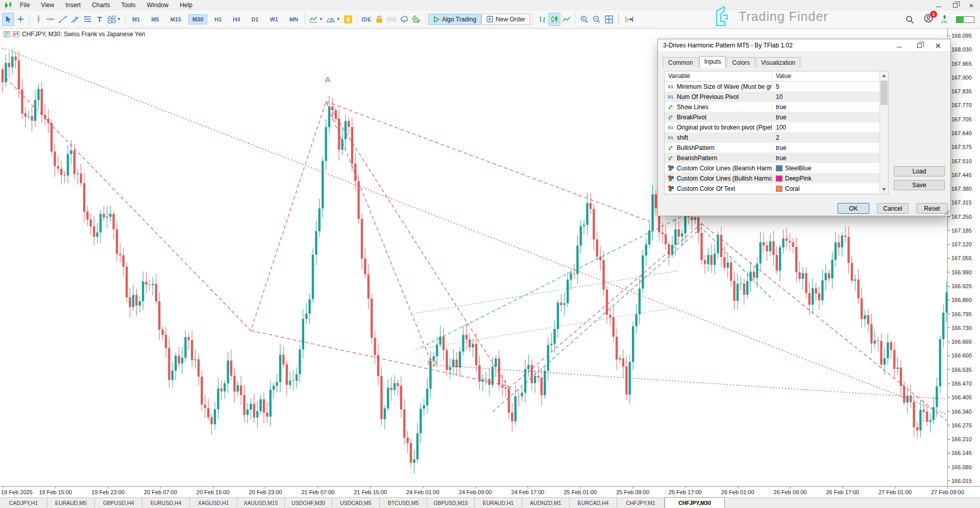  I want to click on window-restore-button, so click(955, 5).